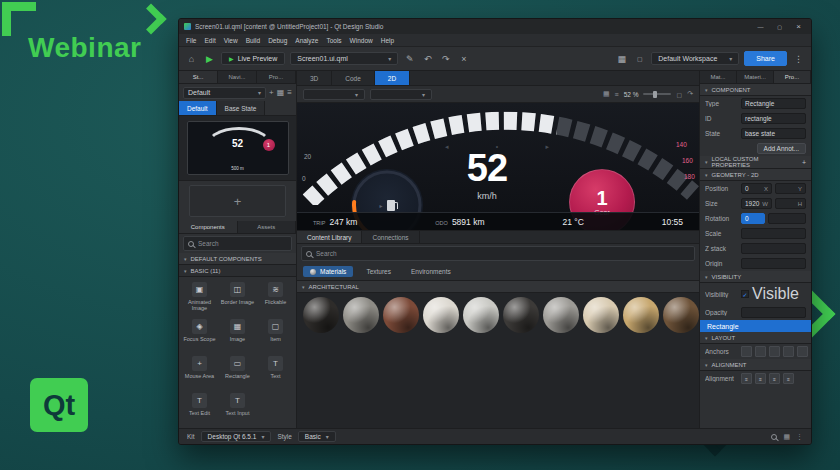 The width and height of the screenshot is (840, 470). I want to click on minimize-button: —, so click(760, 26).